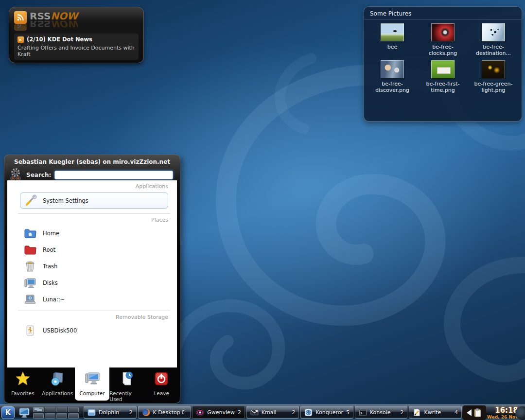 Image resolution: width=525 pixels, height=420 pixels. What do you see at coordinates (443, 56) in the screenshot?
I see `folderview-grid: bee be-free-clocks.png be-free-destinati…` at bounding box center [443, 56].